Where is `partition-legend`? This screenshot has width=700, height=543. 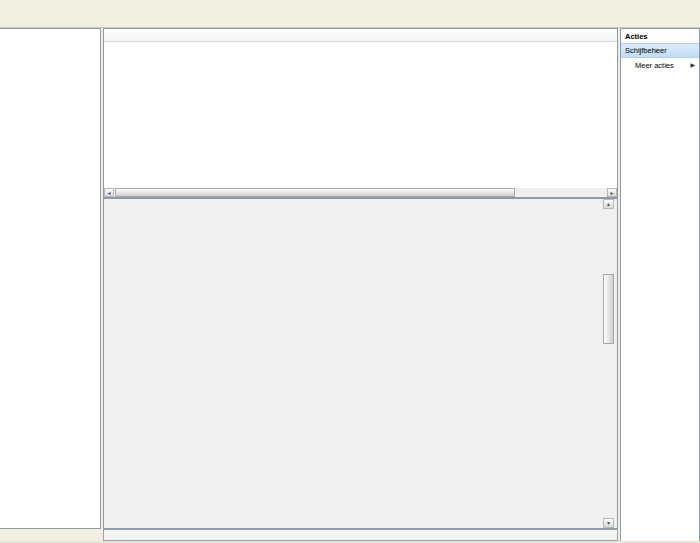
partition-legend is located at coordinates (360, 535).